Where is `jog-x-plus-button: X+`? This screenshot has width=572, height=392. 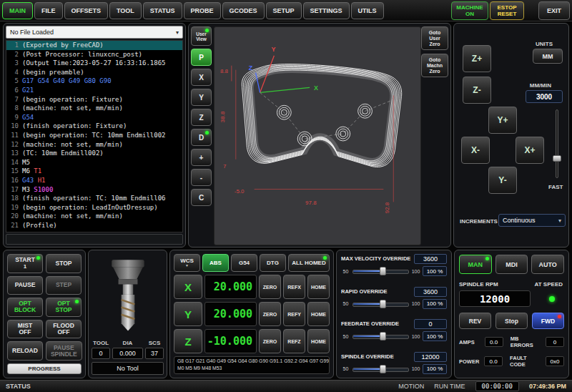
jog-x-plus-button: X+ is located at coordinates (530, 150).